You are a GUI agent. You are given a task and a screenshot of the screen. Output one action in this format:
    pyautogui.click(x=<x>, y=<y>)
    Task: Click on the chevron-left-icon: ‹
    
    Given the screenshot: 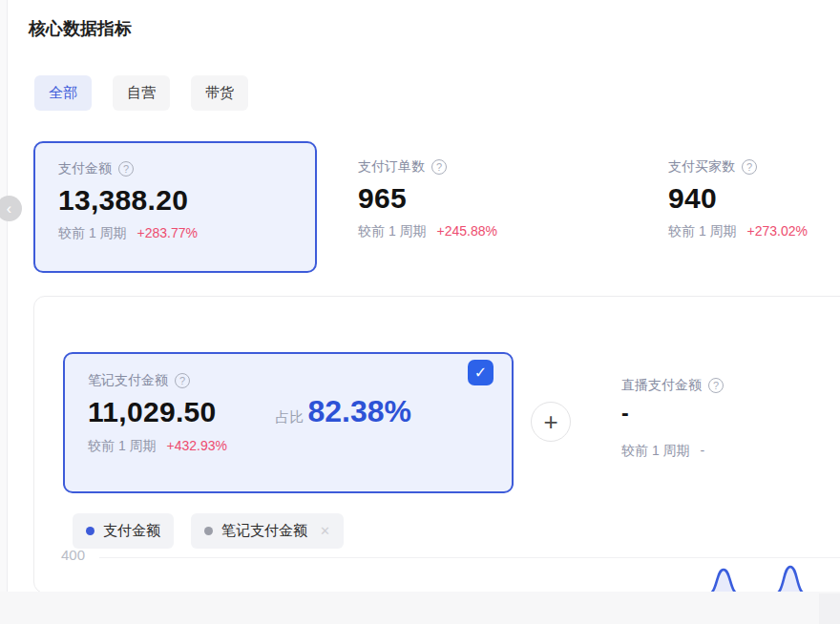 What is the action you would take?
    pyautogui.click(x=10, y=208)
    